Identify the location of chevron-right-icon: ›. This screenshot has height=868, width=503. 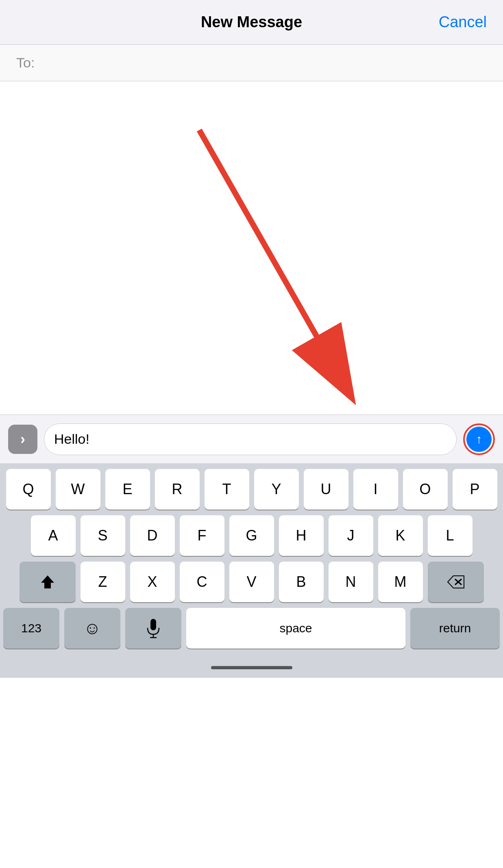
(23, 439).